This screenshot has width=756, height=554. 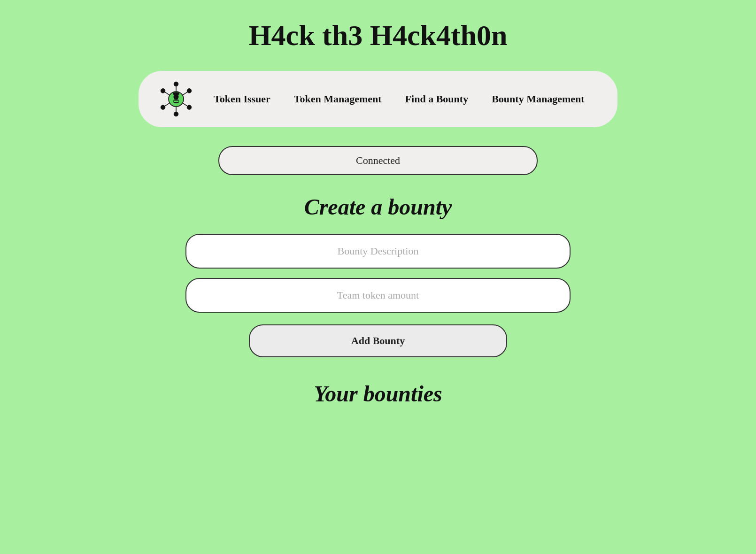 I want to click on navbar: Token Issuer Token Management Find a Bou…, so click(x=378, y=99).